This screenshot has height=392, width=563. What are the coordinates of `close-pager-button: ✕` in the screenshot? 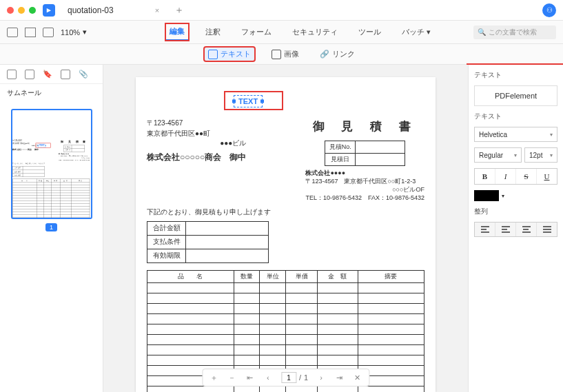 It's located at (357, 378).